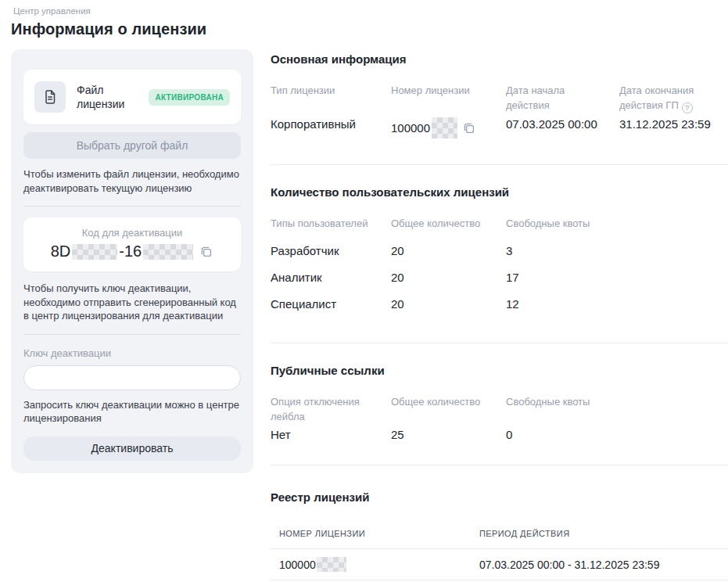  I want to click on value-license-number: 100000, so click(449, 128).